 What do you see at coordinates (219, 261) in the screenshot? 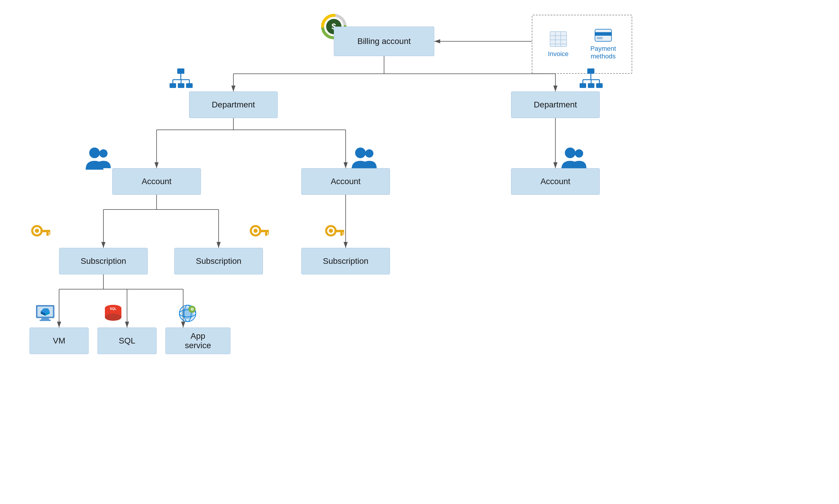
I see `sub-midleft-label: Subscription` at bounding box center [219, 261].